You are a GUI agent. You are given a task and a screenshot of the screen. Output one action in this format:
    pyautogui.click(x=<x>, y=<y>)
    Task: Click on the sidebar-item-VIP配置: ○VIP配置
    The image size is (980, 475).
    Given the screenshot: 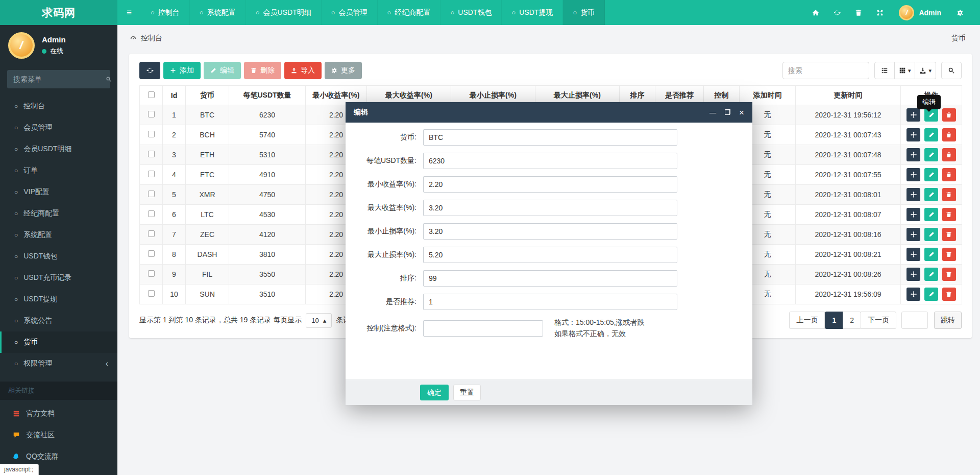 What is the action you would take?
    pyautogui.click(x=59, y=192)
    